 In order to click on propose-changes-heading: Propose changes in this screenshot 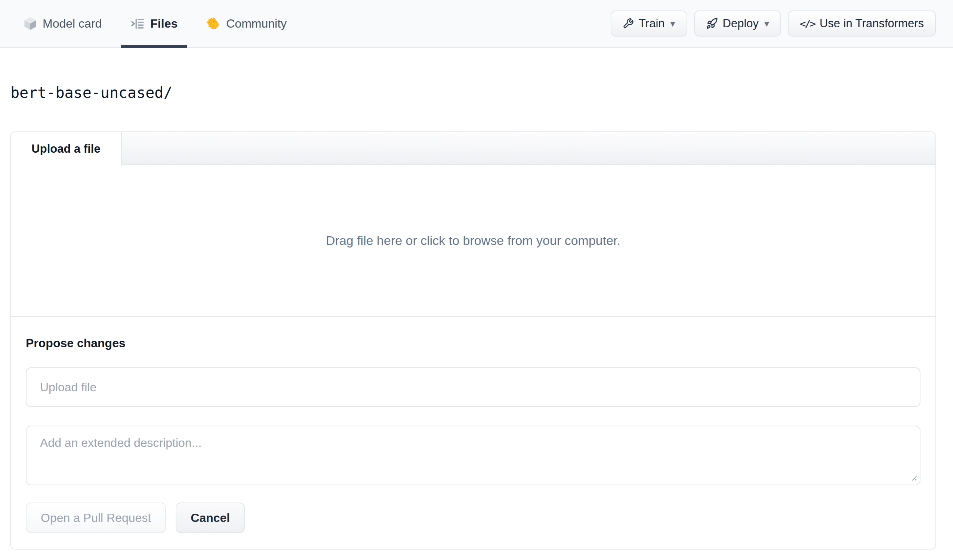, I will do `click(473, 343)`.